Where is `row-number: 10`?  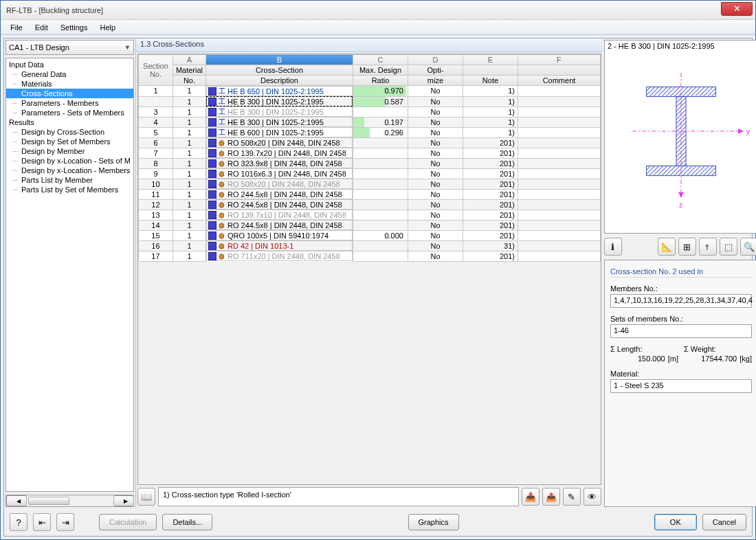
row-number: 10 is located at coordinates (155, 184).